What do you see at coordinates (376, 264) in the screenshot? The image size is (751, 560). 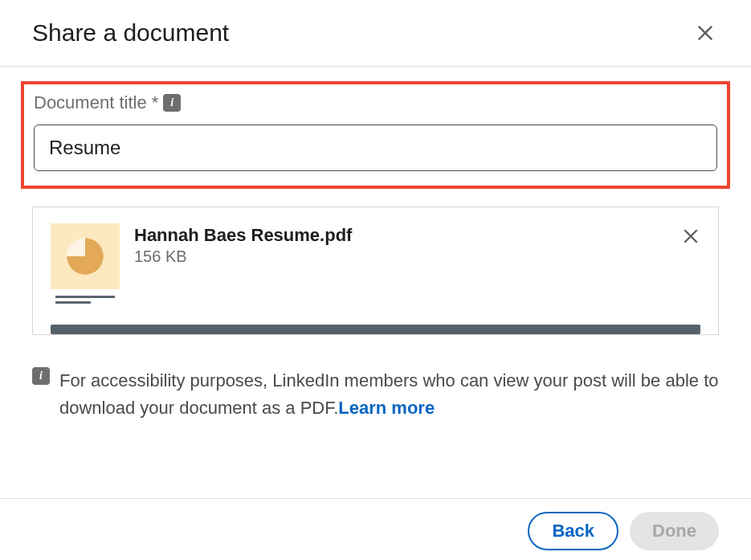 I see `file-row: Hannah Baes Resume.pdf 156 KB` at bounding box center [376, 264].